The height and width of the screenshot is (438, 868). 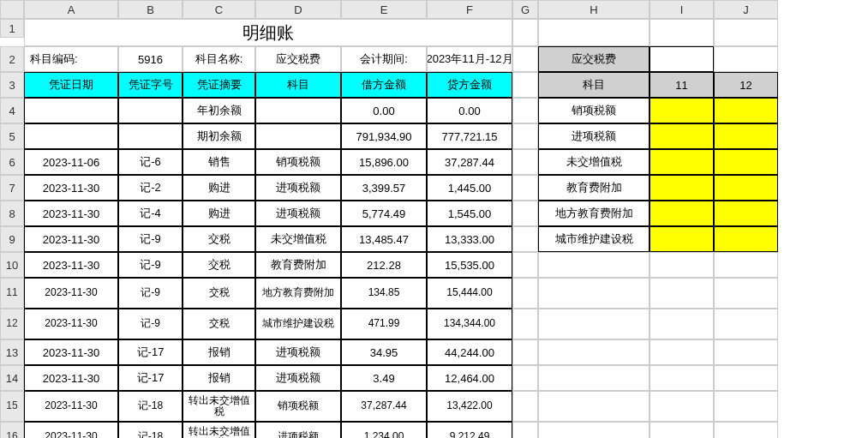 I want to click on col-header-G: G, so click(x=525, y=9).